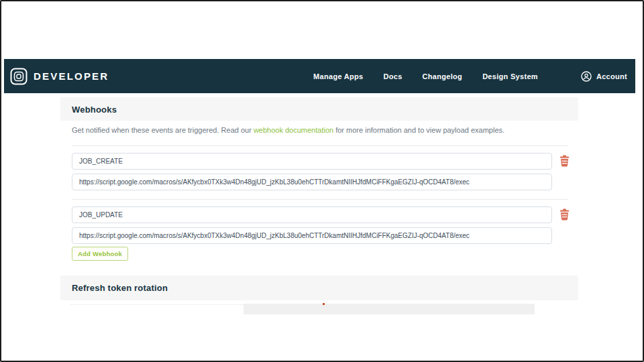 Image resolution: width=644 pixels, height=362 pixels. What do you see at coordinates (612, 76) in the screenshot?
I see `account-label: Account` at bounding box center [612, 76].